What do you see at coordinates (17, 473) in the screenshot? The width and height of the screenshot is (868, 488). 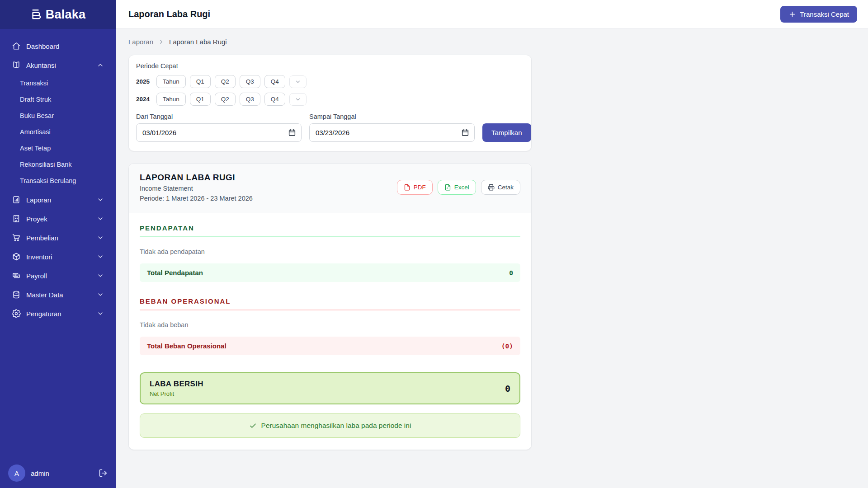 I see `avatar: A` at bounding box center [17, 473].